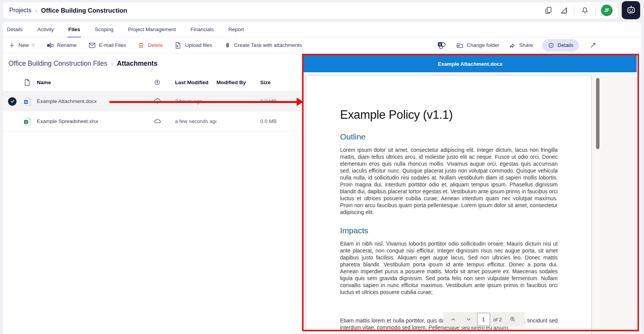  Describe the element at coordinates (104, 32) in the screenshot. I see `tab-scoping: Scoping` at that location.